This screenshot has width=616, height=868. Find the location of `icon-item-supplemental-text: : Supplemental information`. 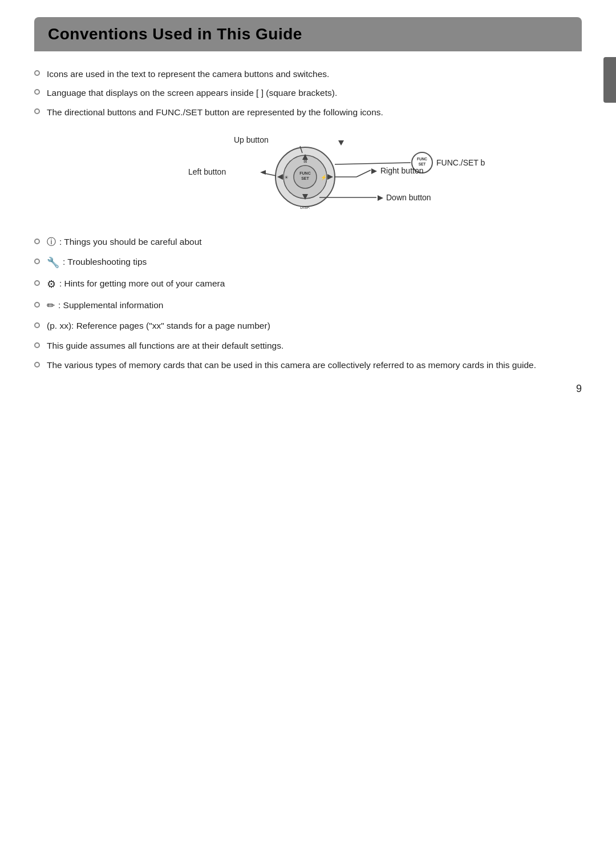

icon-item-supplemental-text: : Supplemental information is located at coordinates (111, 305).